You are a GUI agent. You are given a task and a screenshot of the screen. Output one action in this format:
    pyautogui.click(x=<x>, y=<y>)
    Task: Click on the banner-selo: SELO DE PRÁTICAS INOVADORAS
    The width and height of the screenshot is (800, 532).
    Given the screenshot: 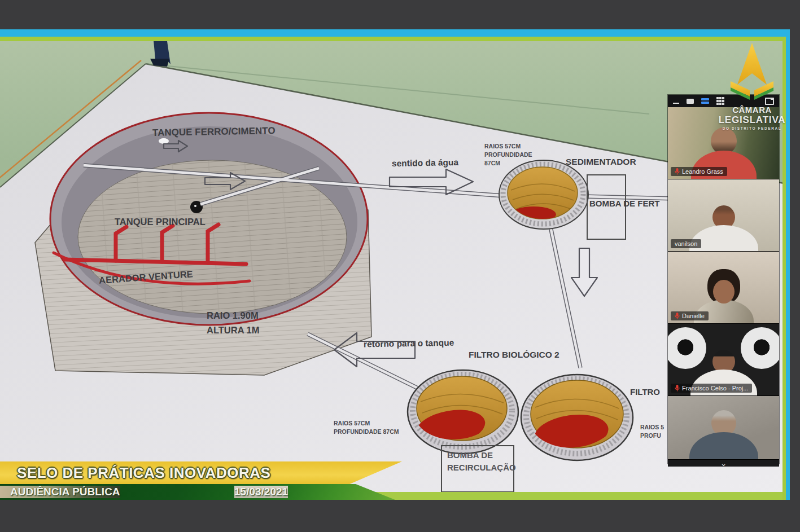 What is the action you would take?
    pyautogui.click(x=201, y=473)
    